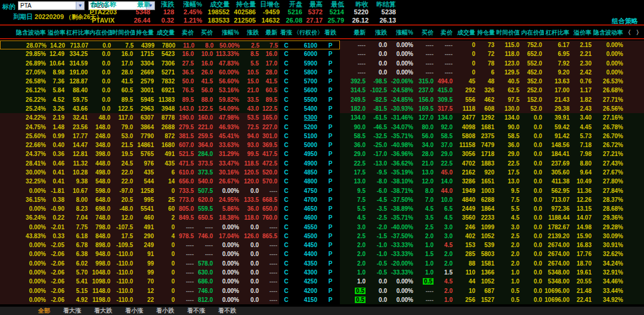 The width and height of the screenshot is (644, 315). What do you see at coordinates (307, 154) in the screenshot?
I see `strike-price: 4950` at bounding box center [307, 154].